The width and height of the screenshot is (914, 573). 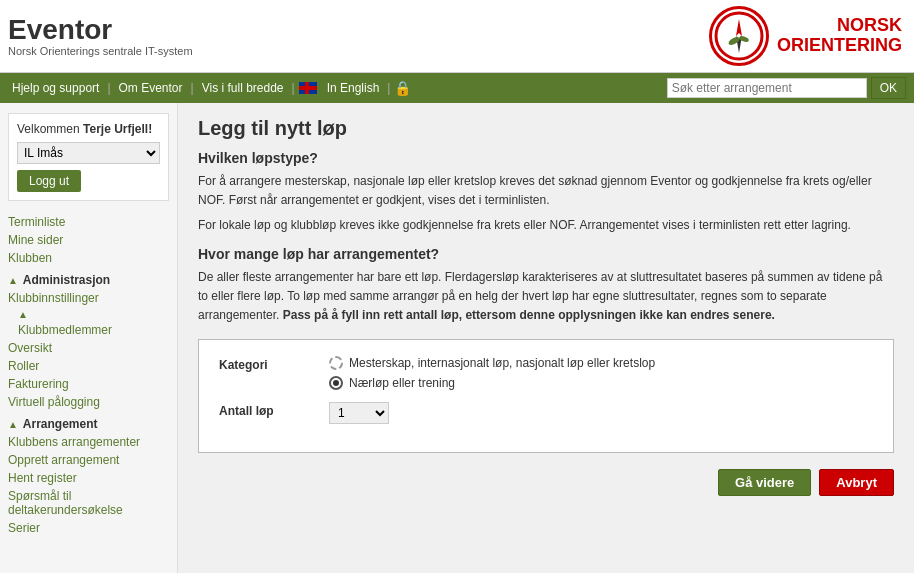 I want to click on radio1-text: Mesterskap, internasjonalt løp, nasjonal…, so click(x=502, y=363).